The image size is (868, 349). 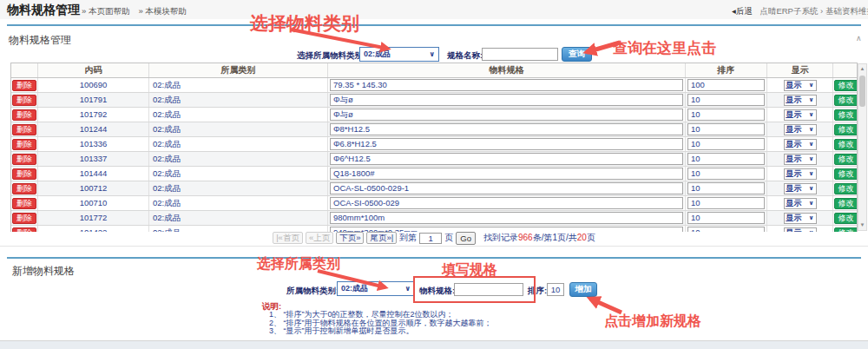 What do you see at coordinates (350, 238) in the screenshot?
I see `next-page-button: 下页»` at bounding box center [350, 238].